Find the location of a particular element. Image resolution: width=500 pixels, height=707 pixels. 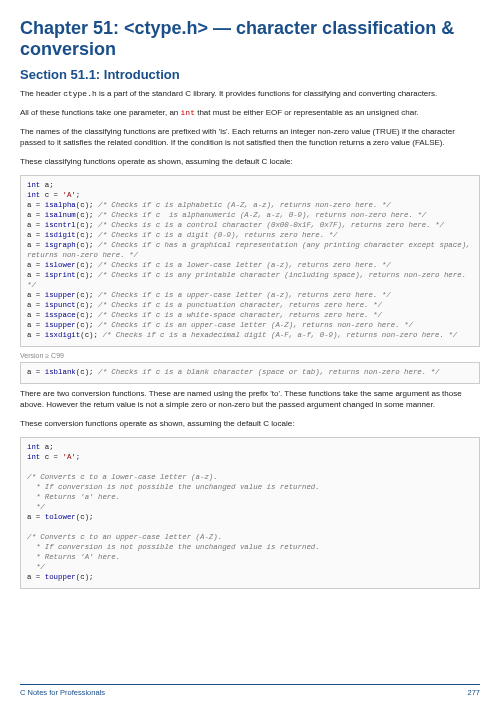

code-block-1b: a = isblank(c); /* Checks if c is a blan… is located at coordinates (250, 373).